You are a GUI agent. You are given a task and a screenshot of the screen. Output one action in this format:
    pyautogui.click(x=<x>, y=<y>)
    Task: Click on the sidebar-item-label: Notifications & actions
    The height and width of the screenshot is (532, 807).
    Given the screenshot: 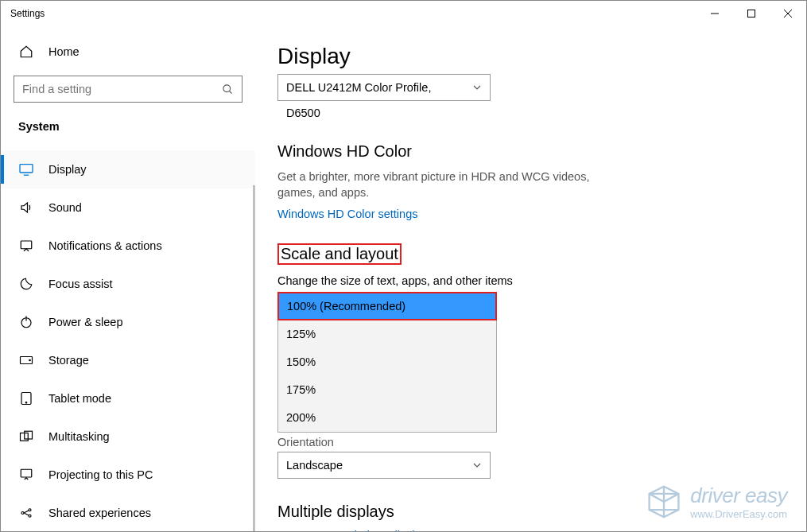 What is the action you would take?
    pyautogui.click(x=105, y=246)
    